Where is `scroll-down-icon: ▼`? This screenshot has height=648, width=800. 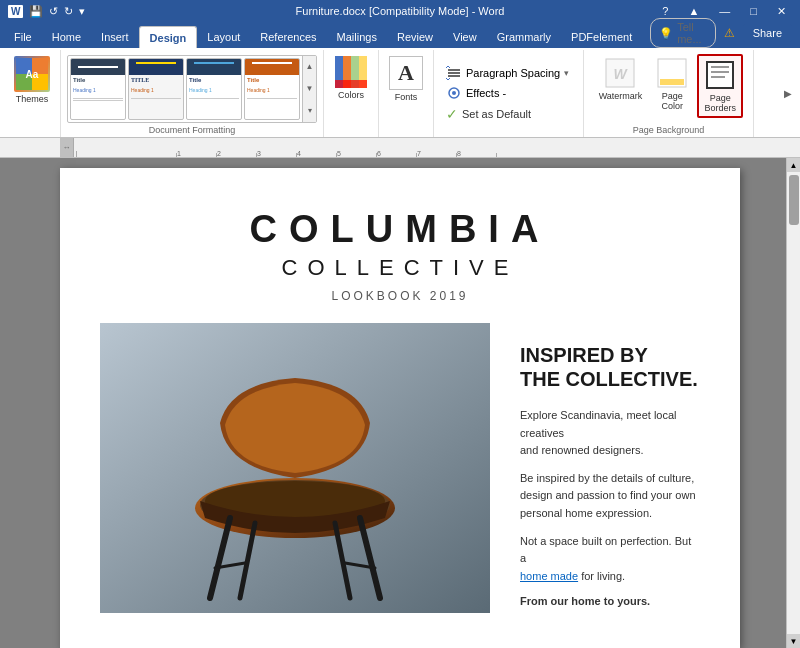
scroll-down-icon: ▼ is located at coordinates (310, 89).